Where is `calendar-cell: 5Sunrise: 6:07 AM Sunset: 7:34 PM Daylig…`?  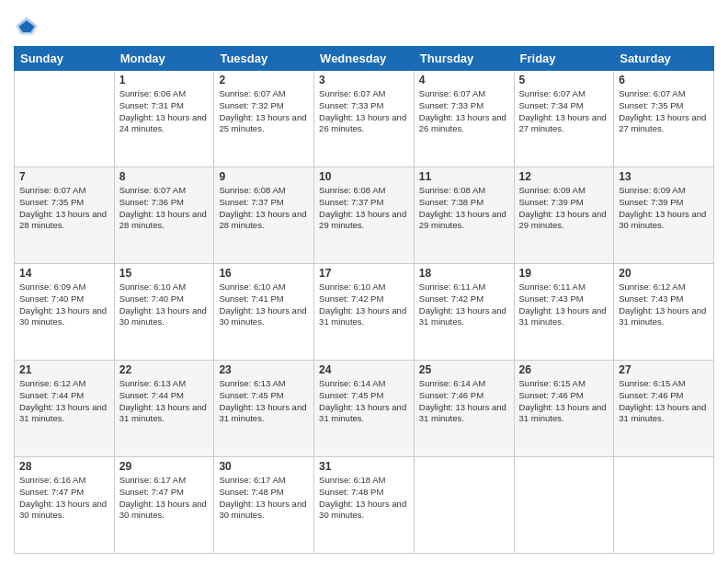
calendar-cell: 5Sunrise: 6:07 AM Sunset: 7:34 PM Daylig… is located at coordinates (564, 120).